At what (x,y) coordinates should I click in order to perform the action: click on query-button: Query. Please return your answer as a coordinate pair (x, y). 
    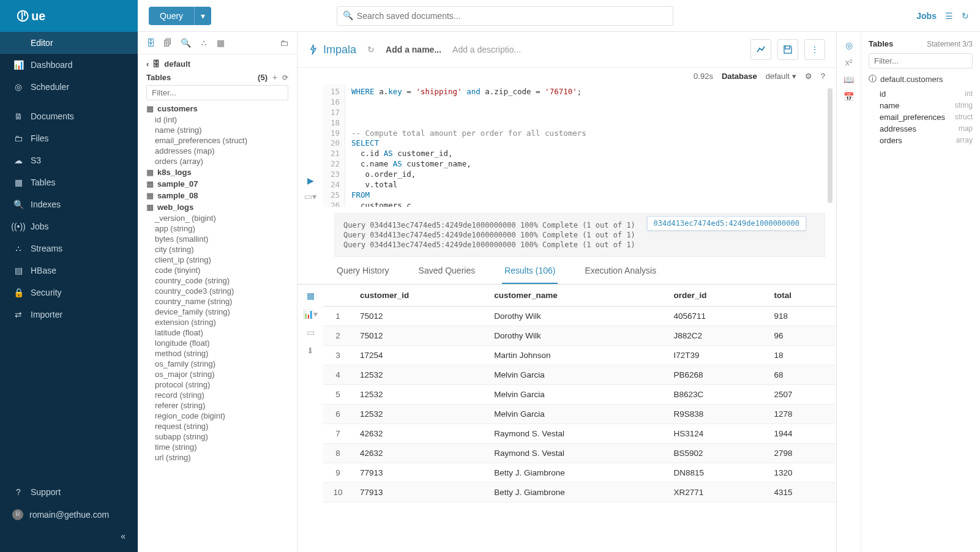
    Looking at the image, I should click on (171, 16).